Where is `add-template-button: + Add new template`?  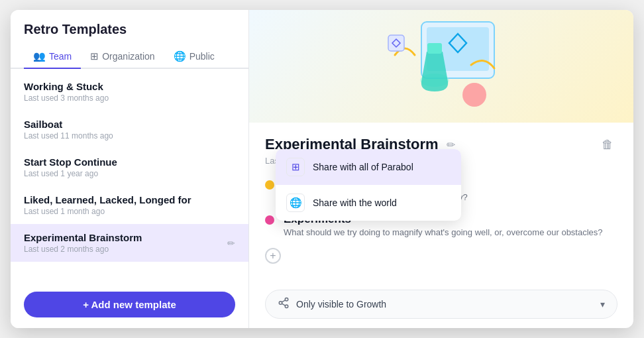
add-template-button: + Add new template is located at coordinates (130, 305).